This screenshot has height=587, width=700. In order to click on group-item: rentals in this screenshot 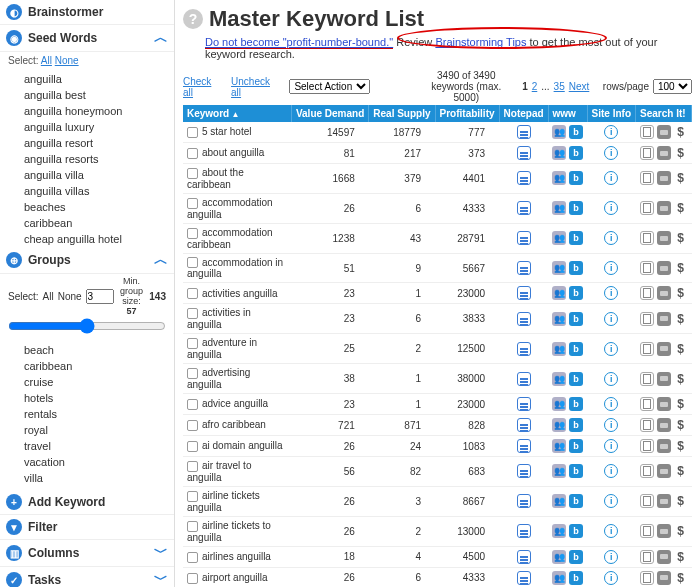, I will do `click(87, 414)`.